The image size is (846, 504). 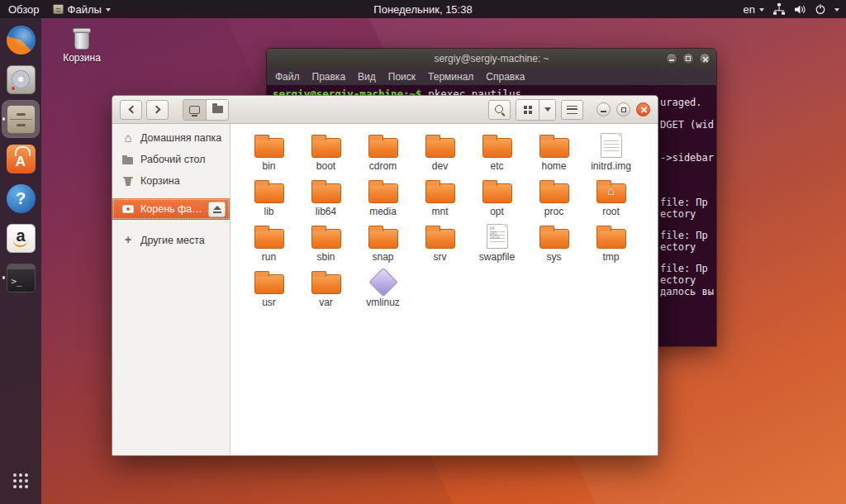 What do you see at coordinates (497, 246) in the screenshot?
I see `file-item: 10 101 1010 swapfile` at bounding box center [497, 246].